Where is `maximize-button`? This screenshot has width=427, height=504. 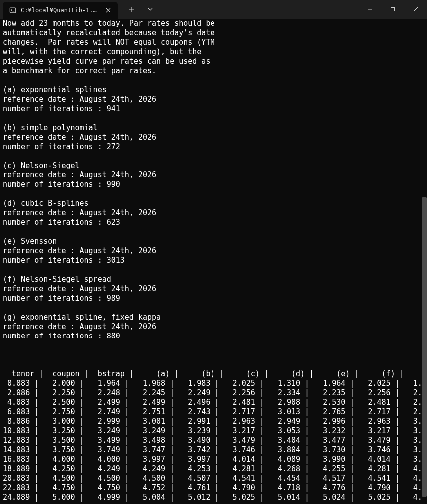
maximize-button is located at coordinates (393, 9).